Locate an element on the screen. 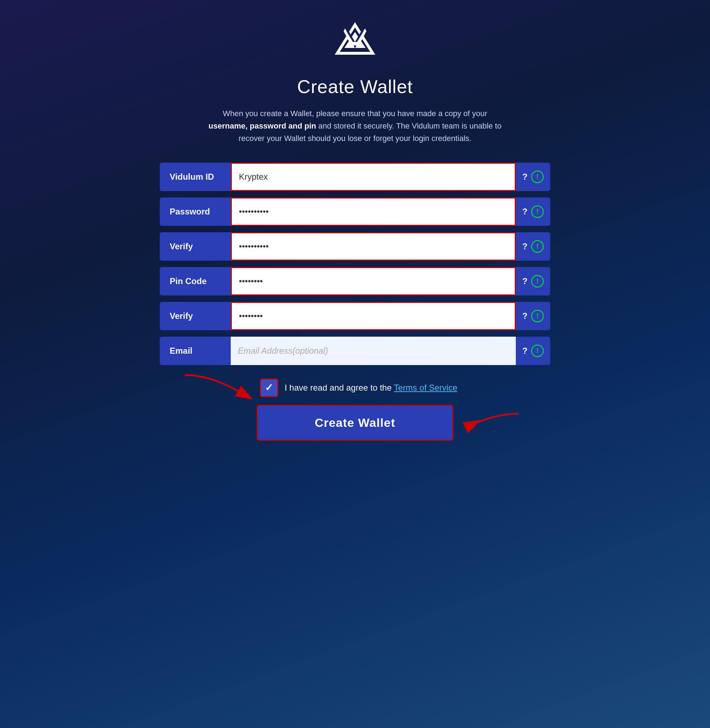 The width and height of the screenshot is (710, 728). password-actions: ? ! is located at coordinates (533, 212).